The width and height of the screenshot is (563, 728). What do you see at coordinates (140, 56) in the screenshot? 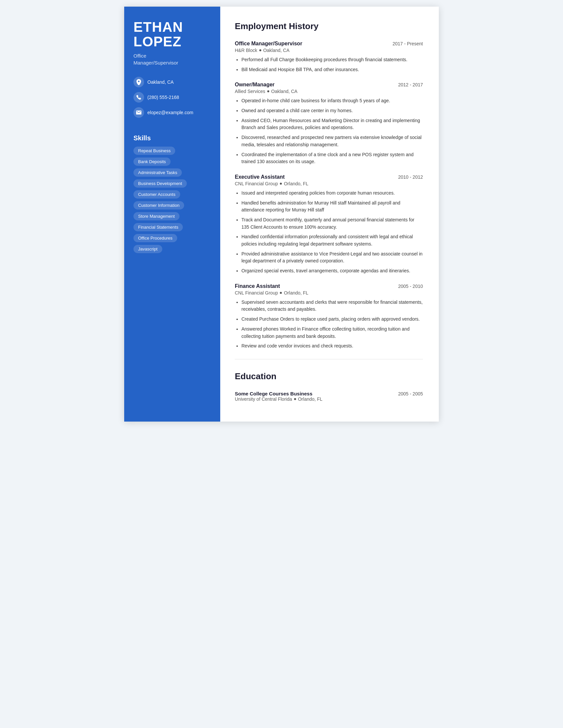
I see `job-title-line1: Office` at bounding box center [140, 56].